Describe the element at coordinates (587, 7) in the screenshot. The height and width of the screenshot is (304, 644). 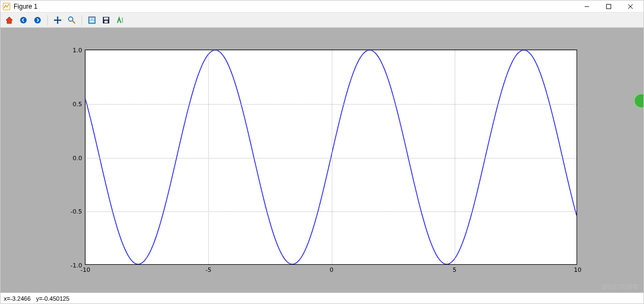
I see `minimize-button` at that location.